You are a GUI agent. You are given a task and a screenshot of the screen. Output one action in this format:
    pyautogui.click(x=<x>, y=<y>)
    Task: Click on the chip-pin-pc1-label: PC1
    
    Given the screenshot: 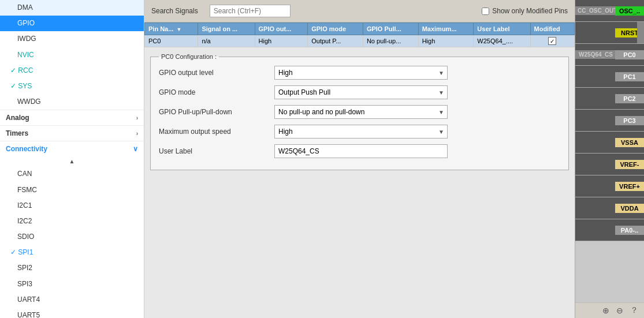 What is the action you would take?
    pyautogui.click(x=630, y=77)
    